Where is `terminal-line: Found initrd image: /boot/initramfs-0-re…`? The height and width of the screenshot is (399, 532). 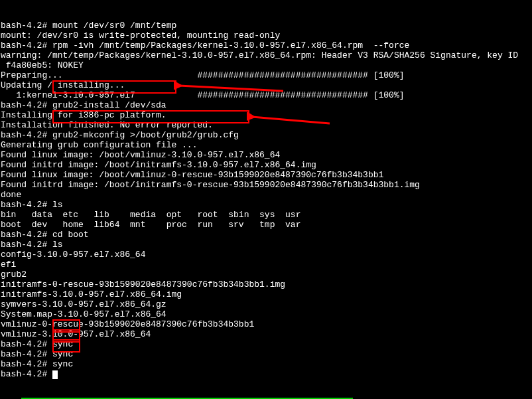
terminal-line: Found initrd image: /boot/initramfs-0-re… is located at coordinates (266, 185).